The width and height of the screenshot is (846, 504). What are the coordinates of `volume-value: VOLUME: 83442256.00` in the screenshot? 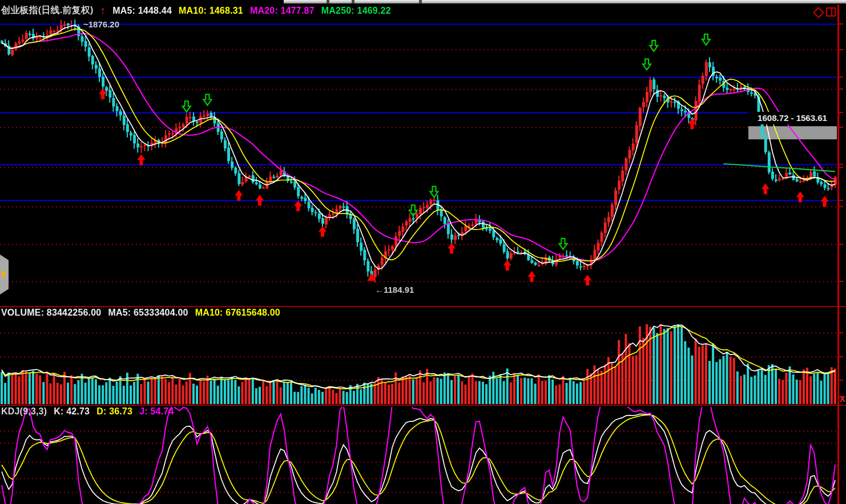 It's located at (51, 313).